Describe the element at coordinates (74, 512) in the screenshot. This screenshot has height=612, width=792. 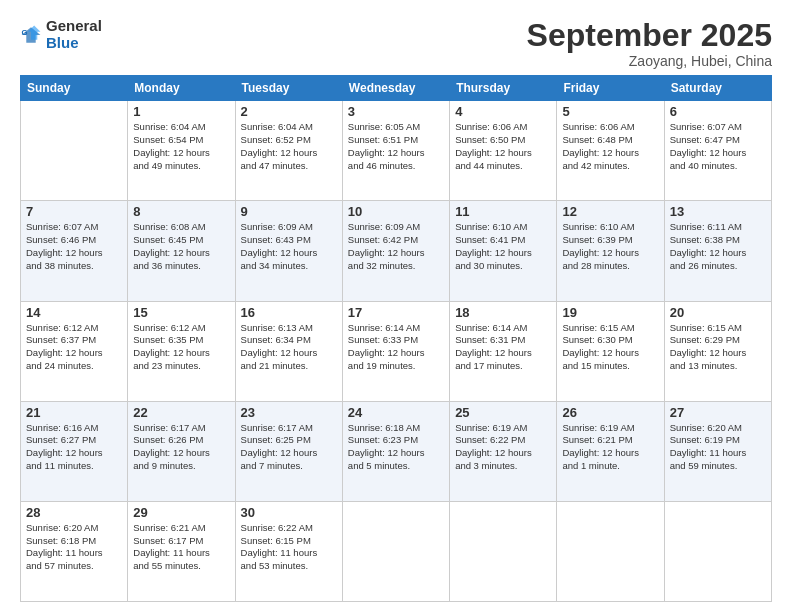
I see `day-number: 28` at that location.